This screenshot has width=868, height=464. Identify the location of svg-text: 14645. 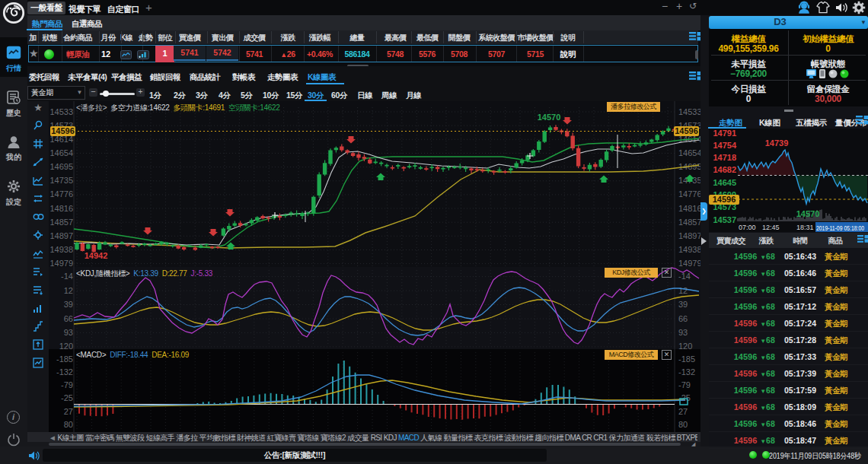
(725, 183).